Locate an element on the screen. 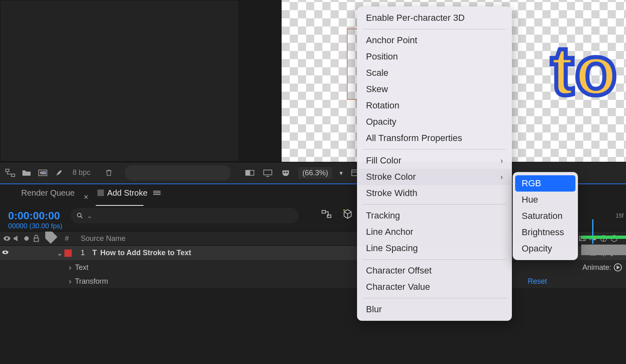 Image resolution: width=626 pixels, height=364 pixels. animate-menu-icon is located at coordinates (618, 267).